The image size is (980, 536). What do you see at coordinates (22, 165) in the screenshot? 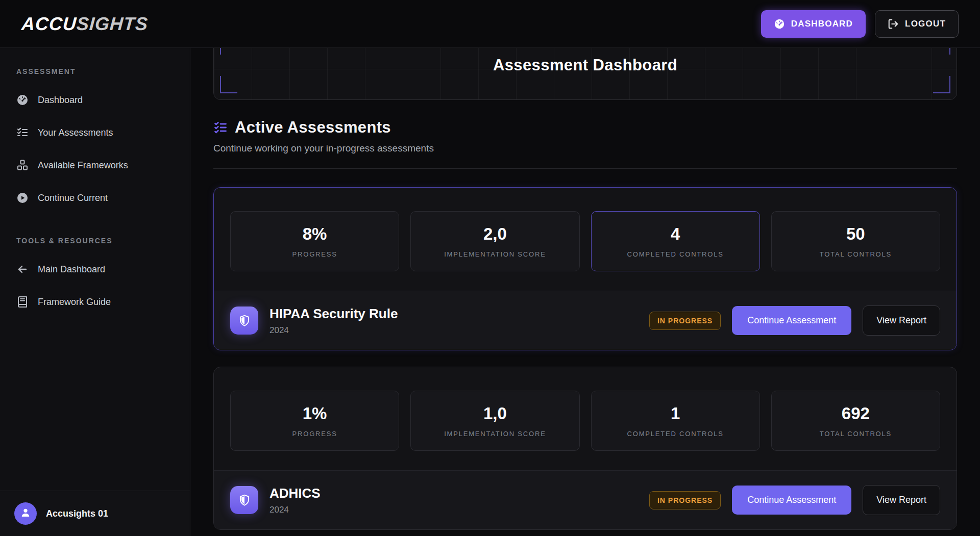
I see `blocks-icon` at bounding box center [22, 165].